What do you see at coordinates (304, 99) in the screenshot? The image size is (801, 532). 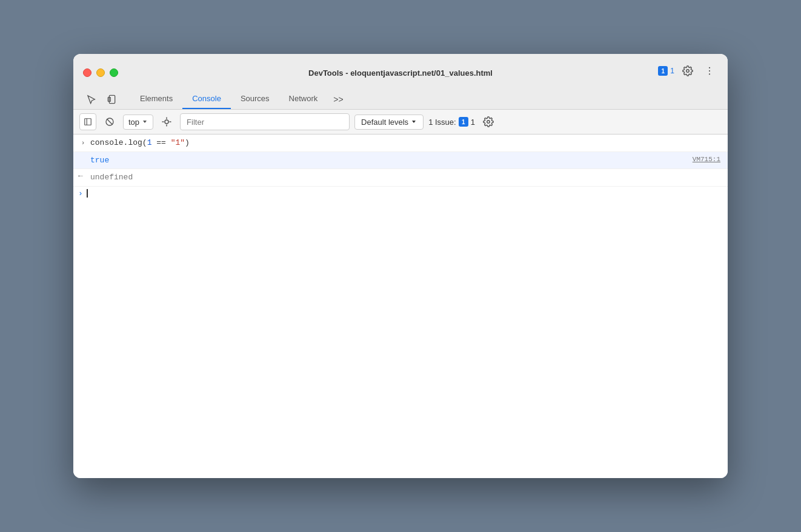 I see `tab-network: Network` at bounding box center [304, 99].